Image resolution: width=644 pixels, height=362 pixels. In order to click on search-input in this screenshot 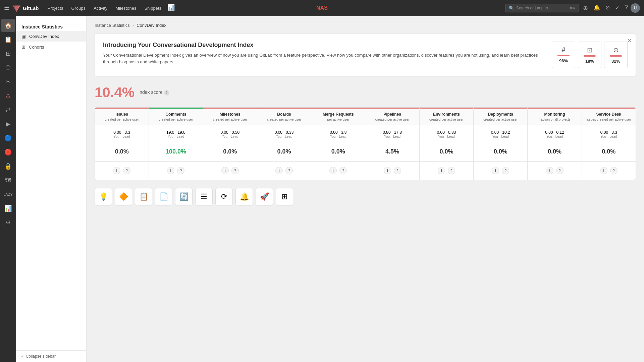, I will do `click(542, 8)`.